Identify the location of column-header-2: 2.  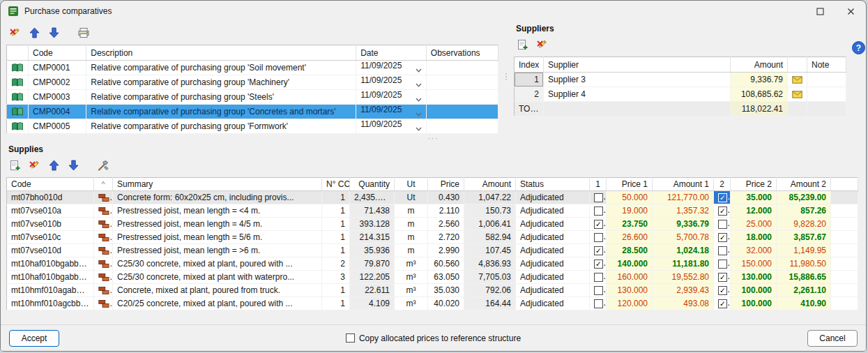
(722, 184).